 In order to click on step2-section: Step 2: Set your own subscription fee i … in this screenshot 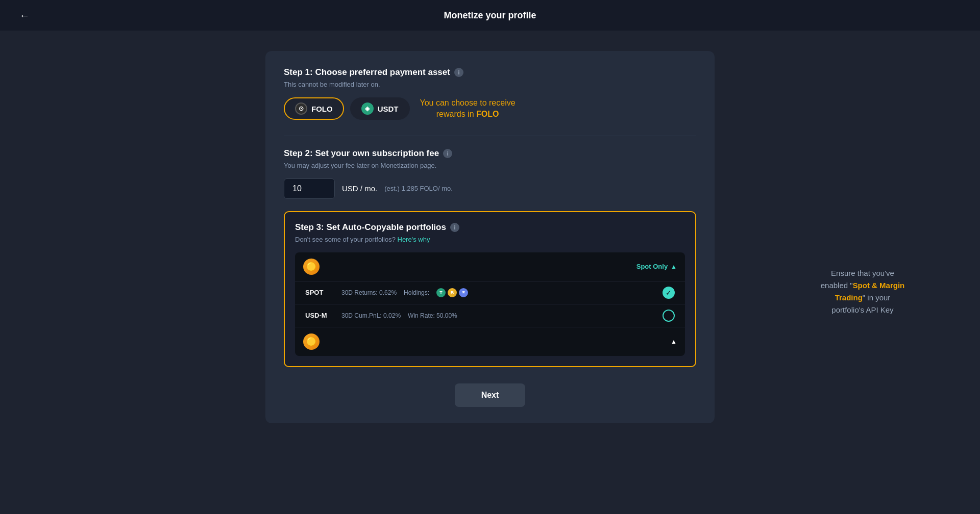, I will do `click(490, 173)`.